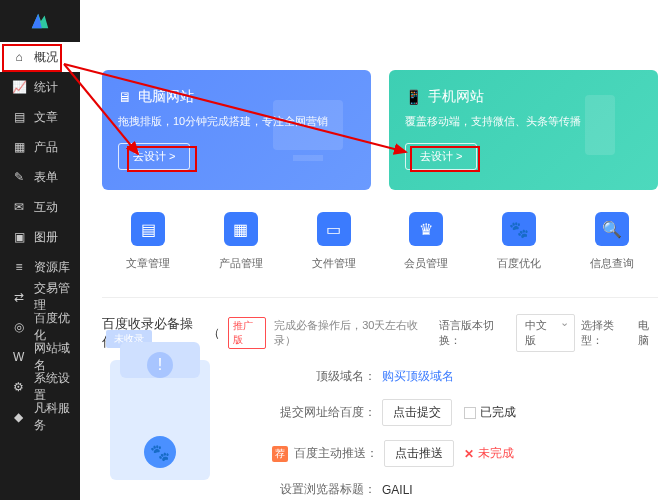 The width and height of the screenshot is (670, 500). Describe the element at coordinates (19, 117) in the screenshot. I see `doc-icon: ▤` at that location.